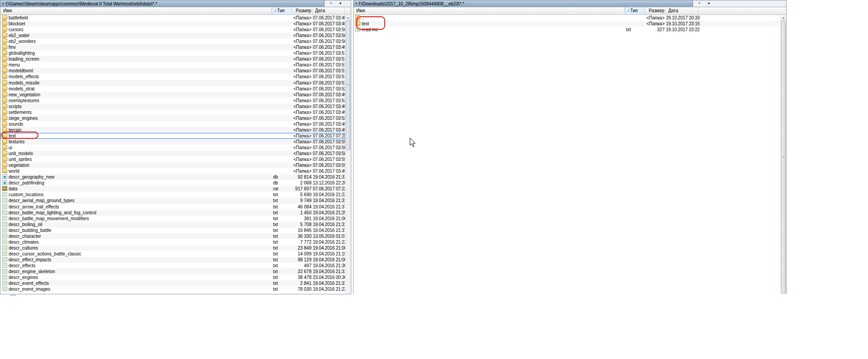 Image resolution: width=868 pixels, height=359 pixels. What do you see at coordinates (173, 53) in the screenshot?
I see `folder-row: globallighting<Папка>07.06.2017 03:51` at bounding box center [173, 53].